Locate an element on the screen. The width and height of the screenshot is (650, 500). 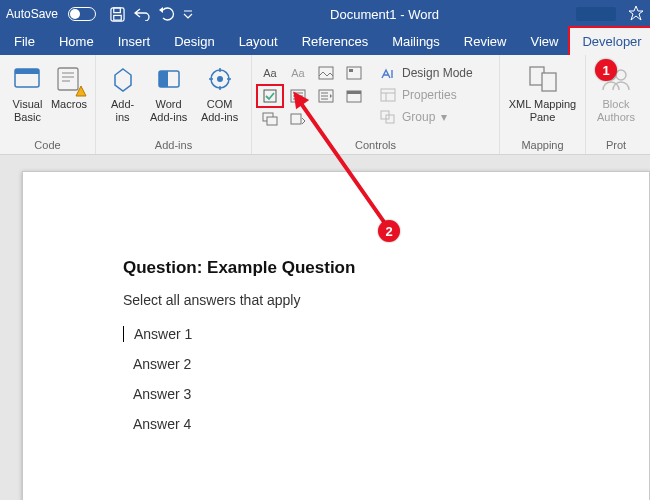
user-indicator is located at coordinates (596, 14).